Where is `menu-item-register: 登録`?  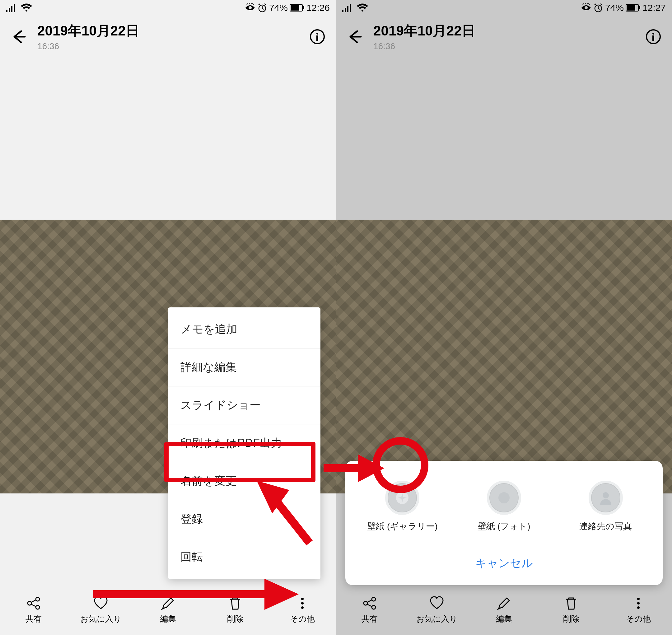 menu-item-register: 登録 is located at coordinates (244, 519).